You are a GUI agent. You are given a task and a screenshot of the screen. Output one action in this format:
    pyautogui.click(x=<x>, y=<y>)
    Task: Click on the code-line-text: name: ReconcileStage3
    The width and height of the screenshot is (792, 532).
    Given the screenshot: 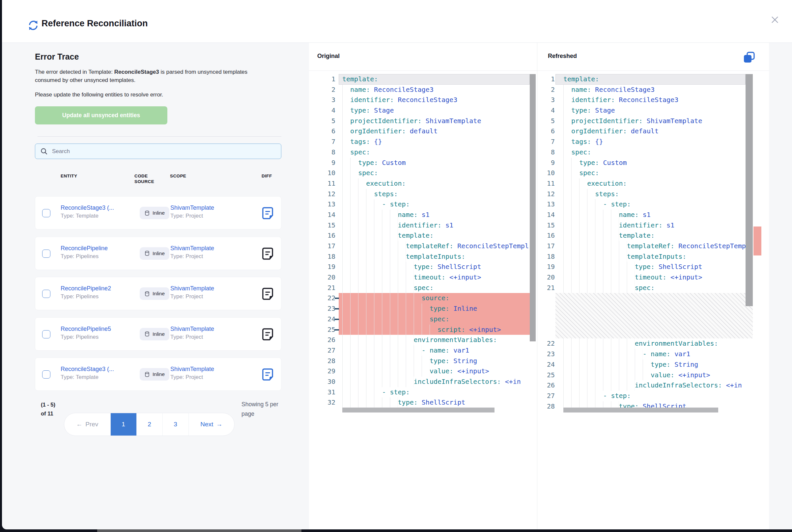 What is the action you would take?
    pyautogui.click(x=650, y=90)
    